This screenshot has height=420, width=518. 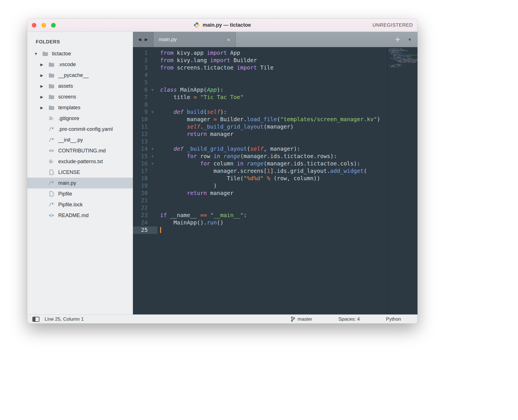 I want to click on sidebar-toggle-icon, so click(x=36, y=319).